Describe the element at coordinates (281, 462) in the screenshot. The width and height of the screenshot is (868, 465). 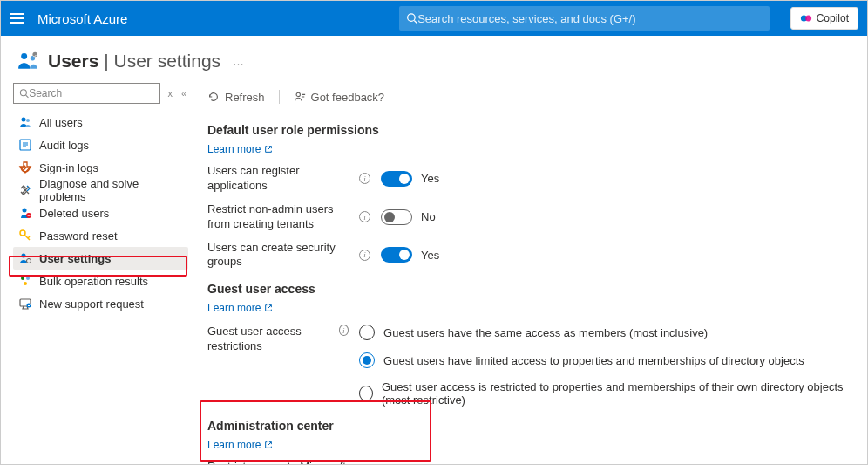
I see `setting-label: Restrict access to Microsoft Entra admin…` at that location.